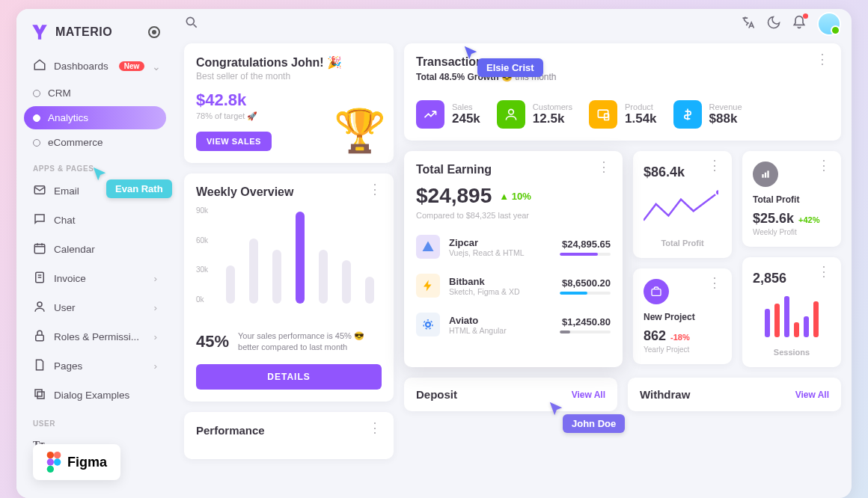  What do you see at coordinates (500, 253) in the screenshot?
I see `company-tech: Vuejs, React & HTML` at bounding box center [500, 253].